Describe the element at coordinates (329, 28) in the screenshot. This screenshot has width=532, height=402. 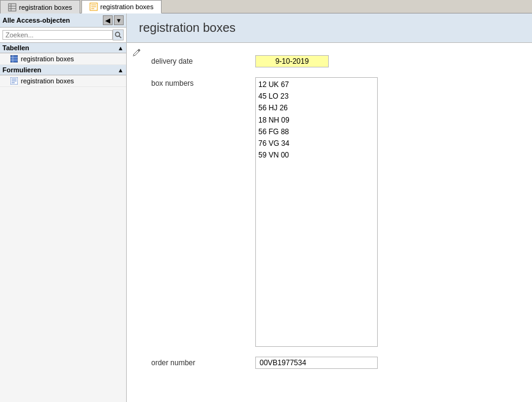
I see `form-title-bar: registration boxes` at that location.